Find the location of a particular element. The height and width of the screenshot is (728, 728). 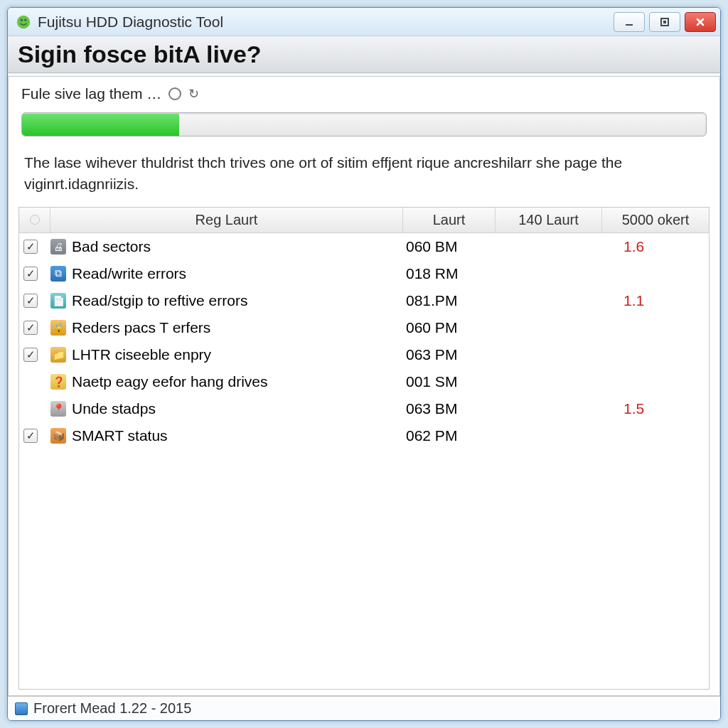

row-col-a: 001 SM is located at coordinates (449, 382).